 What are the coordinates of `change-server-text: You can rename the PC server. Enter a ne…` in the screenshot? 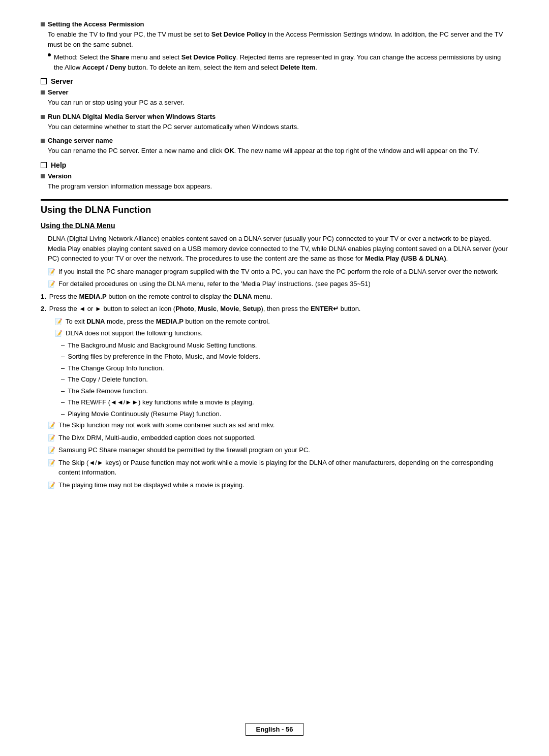 It's located at (278, 151).